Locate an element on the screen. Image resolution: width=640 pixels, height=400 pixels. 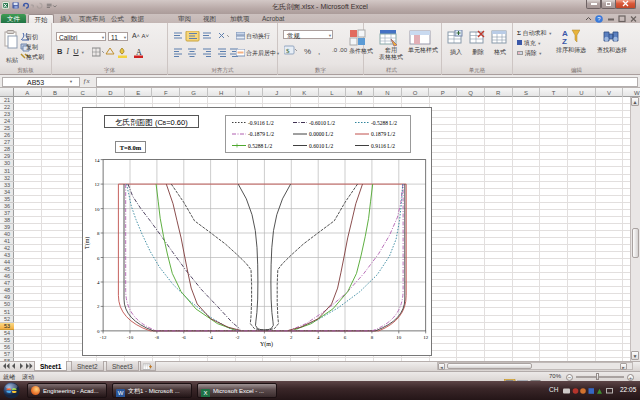
svg-text: -4 is located at coordinates (212, 338).